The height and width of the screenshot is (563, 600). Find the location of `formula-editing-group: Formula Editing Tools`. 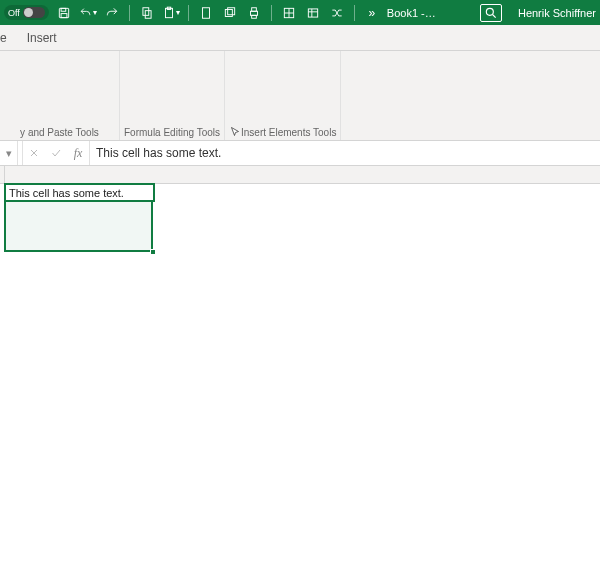

formula-editing-group: Formula Editing Tools is located at coordinates (172, 96).